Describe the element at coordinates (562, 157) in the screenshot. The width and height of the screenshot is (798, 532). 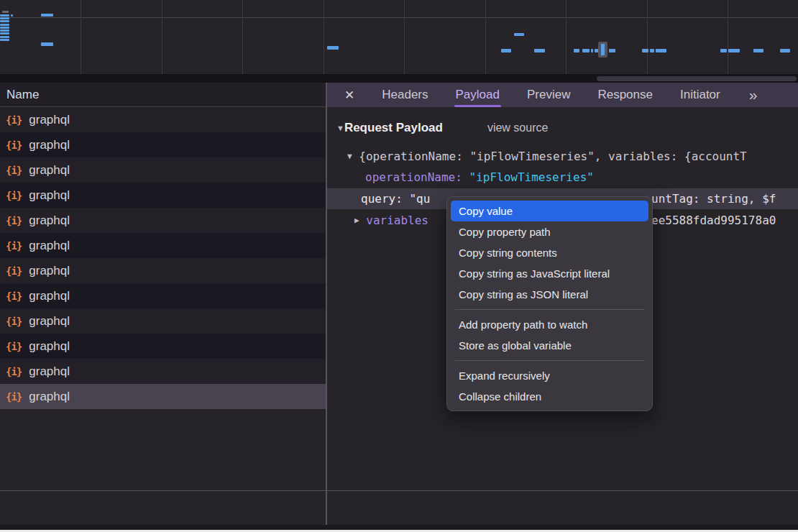
I see `payload-preview-row: ▼ {operationName: "ipFlowTimeseries", va…` at that location.